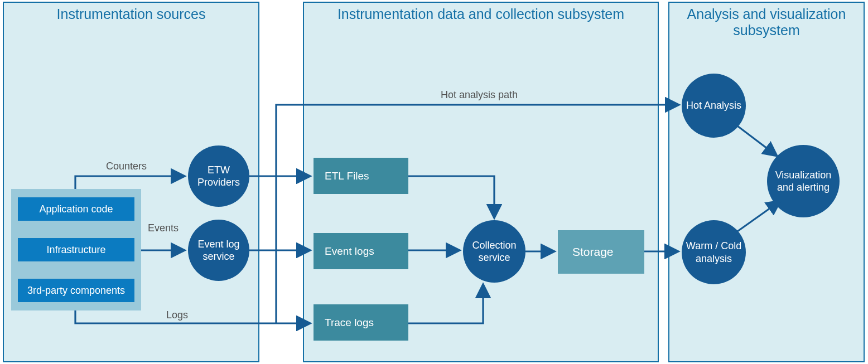  I want to click on edge-label-hot-path: Hot analysis path, so click(479, 95).